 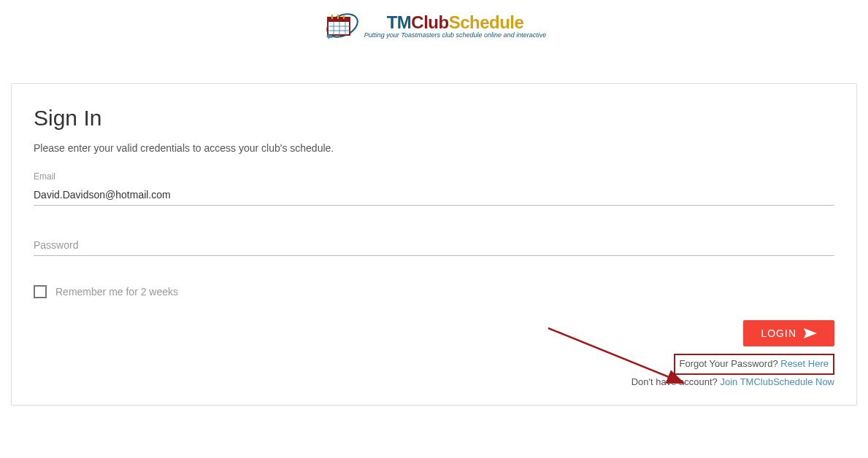 I want to click on calendar-icon, so click(x=340, y=26).